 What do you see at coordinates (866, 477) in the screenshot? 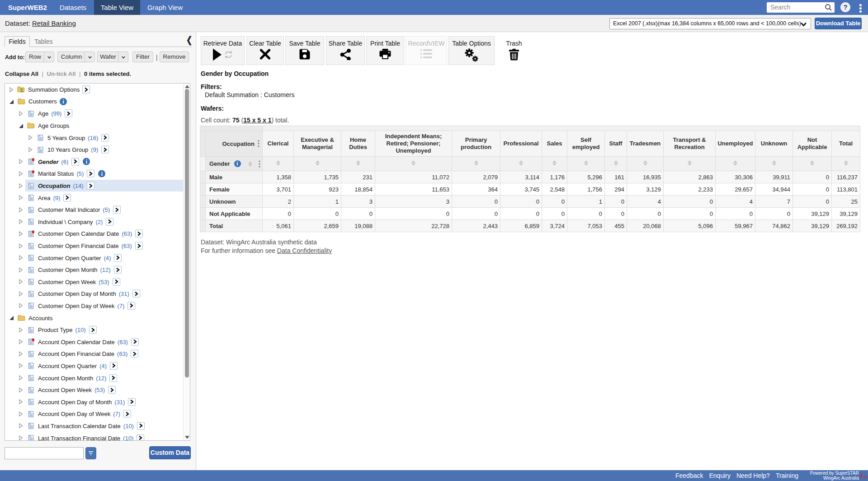
I see `svg-text: ST` at bounding box center [866, 477].